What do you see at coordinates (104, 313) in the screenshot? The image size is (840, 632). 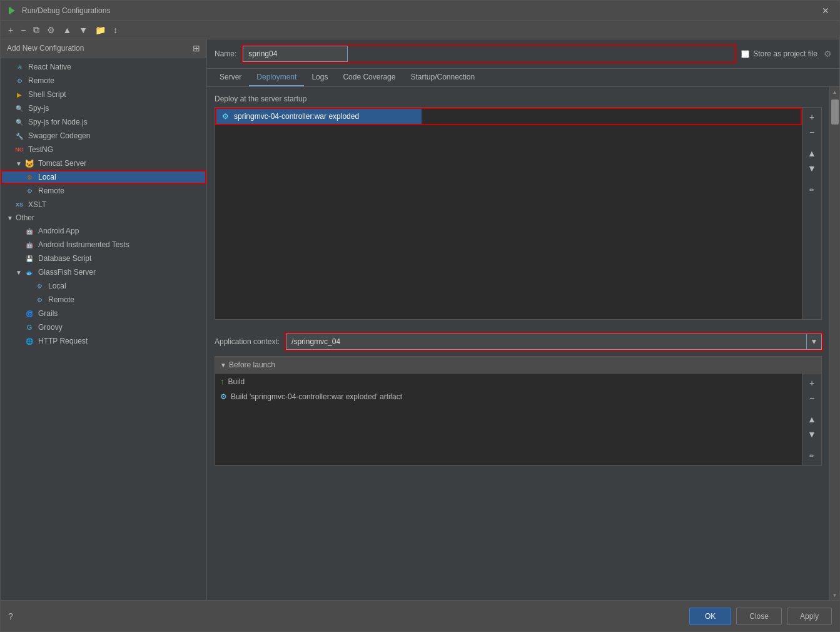 I see `sidebar-item-grails: 🌀 Grails` at bounding box center [104, 313].